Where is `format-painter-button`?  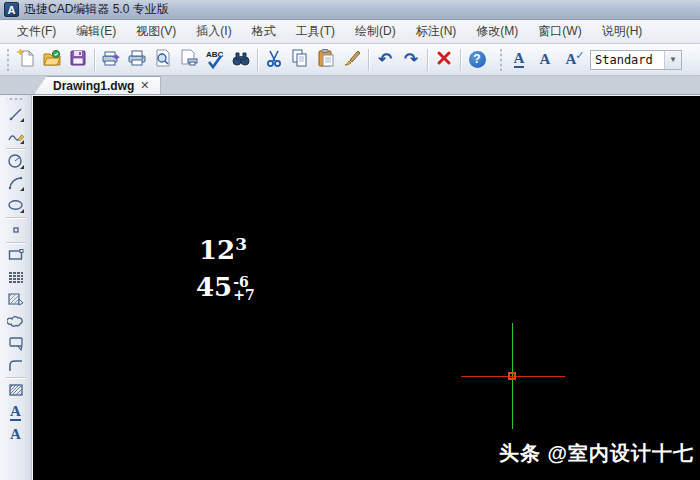
format-painter-button is located at coordinates (352, 60).